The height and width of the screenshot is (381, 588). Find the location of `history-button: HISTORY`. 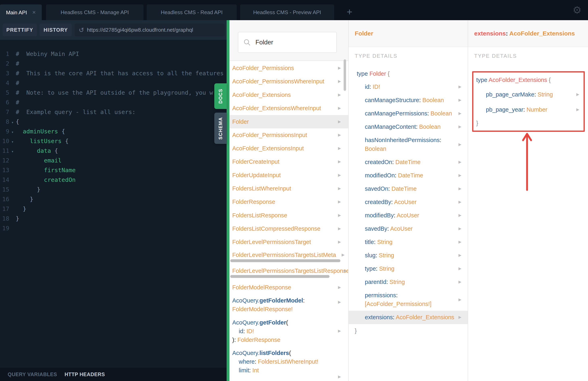

history-button: HISTORY is located at coordinates (56, 30).